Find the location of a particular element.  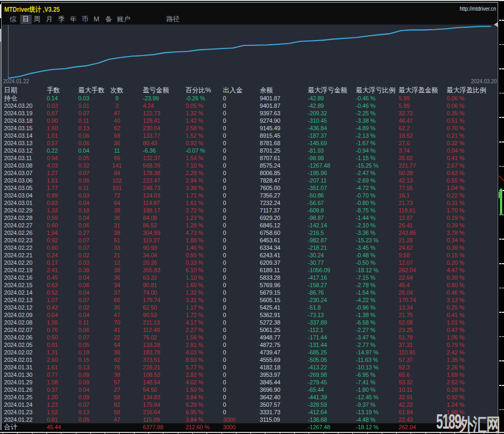

menu-item-7: 币 is located at coordinates (85, 20).